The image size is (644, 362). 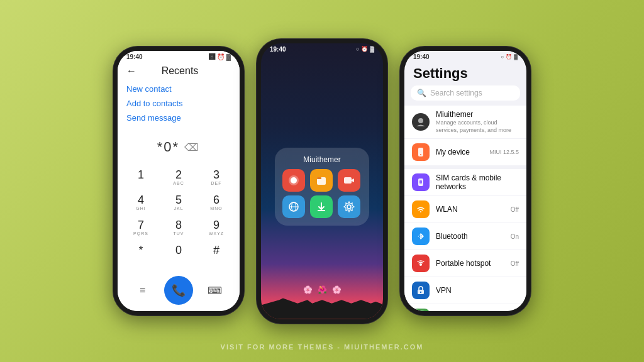 I want to click on bluetooth-label: Bluetooth, so click(x=470, y=236).